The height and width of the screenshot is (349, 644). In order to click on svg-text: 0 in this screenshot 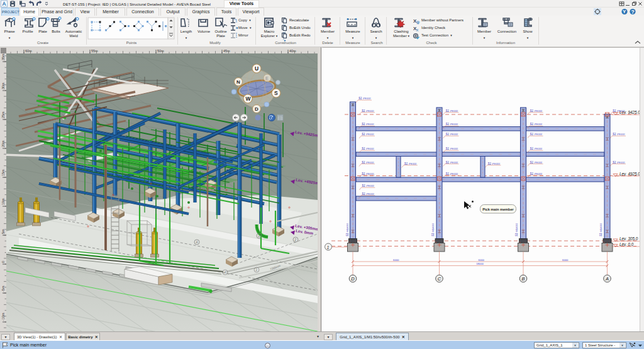, I will do `click(3, 262)`.